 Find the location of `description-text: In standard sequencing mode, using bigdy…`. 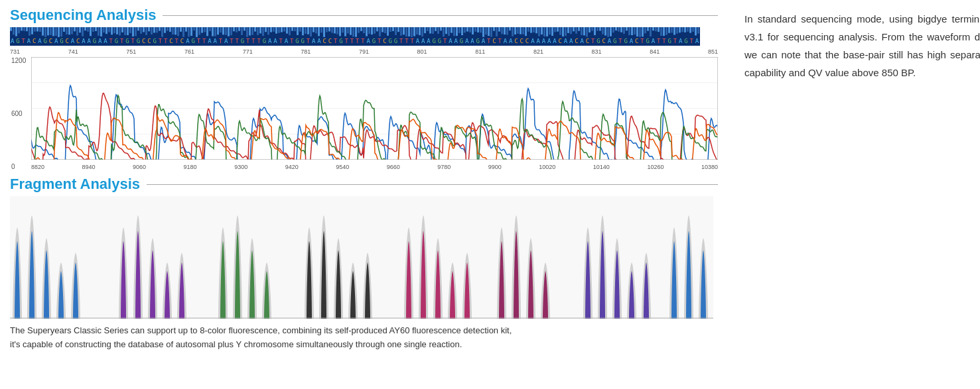

description-text: In standard sequencing mode, using bigdy… is located at coordinates (863, 46).